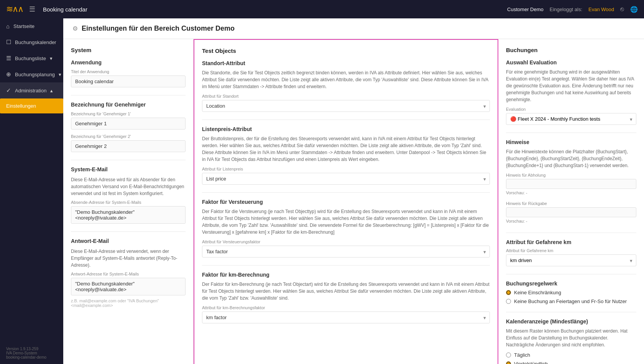  What do you see at coordinates (634, 9) in the screenshot?
I see `language-icon: 🌐` at bounding box center [634, 9].